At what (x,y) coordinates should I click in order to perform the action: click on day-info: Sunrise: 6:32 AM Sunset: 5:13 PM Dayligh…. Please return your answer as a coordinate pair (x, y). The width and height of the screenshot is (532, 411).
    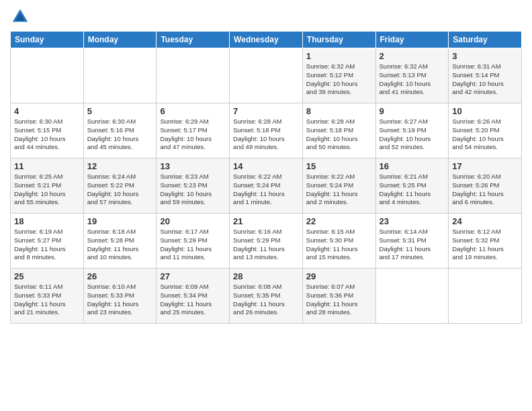
    Looking at the image, I should click on (412, 79).